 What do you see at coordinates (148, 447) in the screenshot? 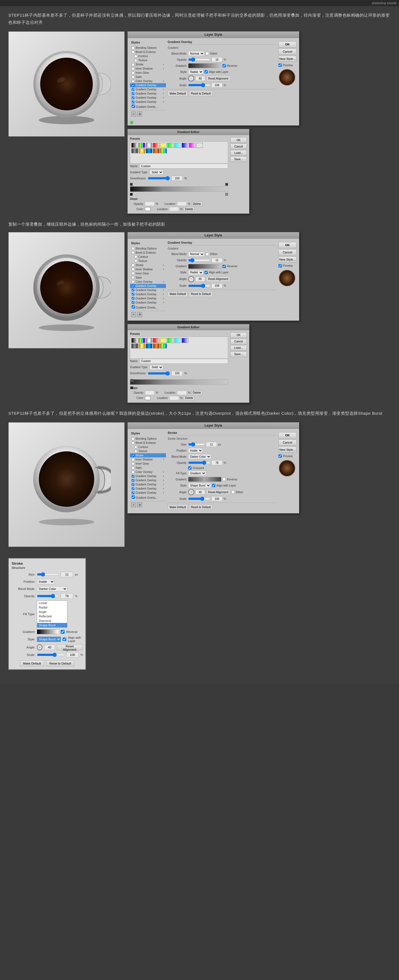
I see `style-contour-3: Contour` at bounding box center [148, 447].